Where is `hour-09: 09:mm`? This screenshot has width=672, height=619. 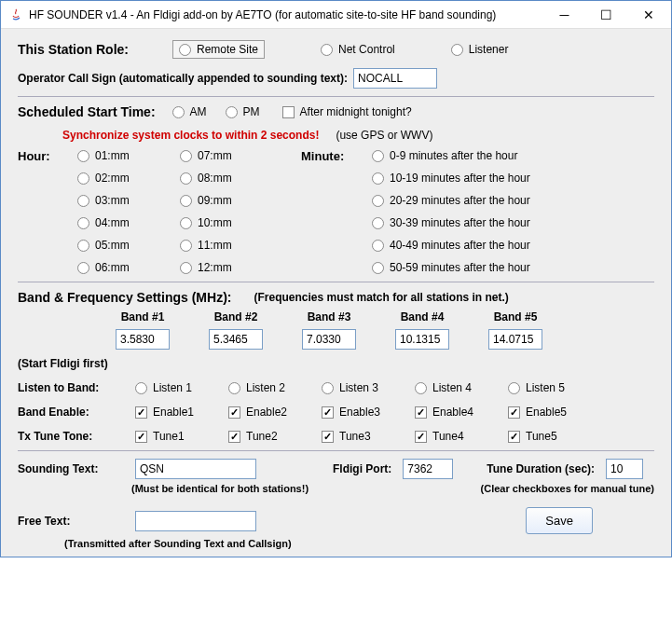
hour-09: 09:mm is located at coordinates (240, 200).